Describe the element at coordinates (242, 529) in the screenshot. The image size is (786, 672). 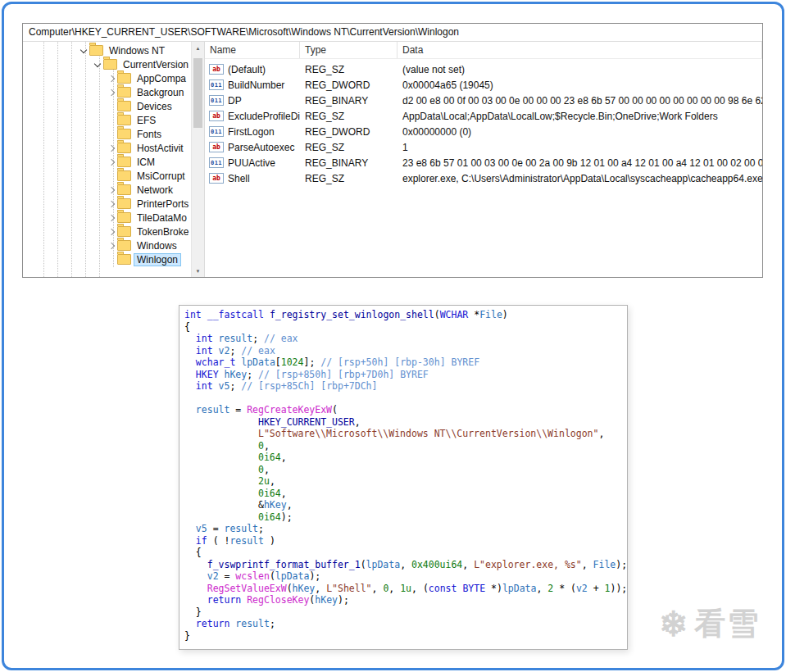
I see `code-token: result` at that location.